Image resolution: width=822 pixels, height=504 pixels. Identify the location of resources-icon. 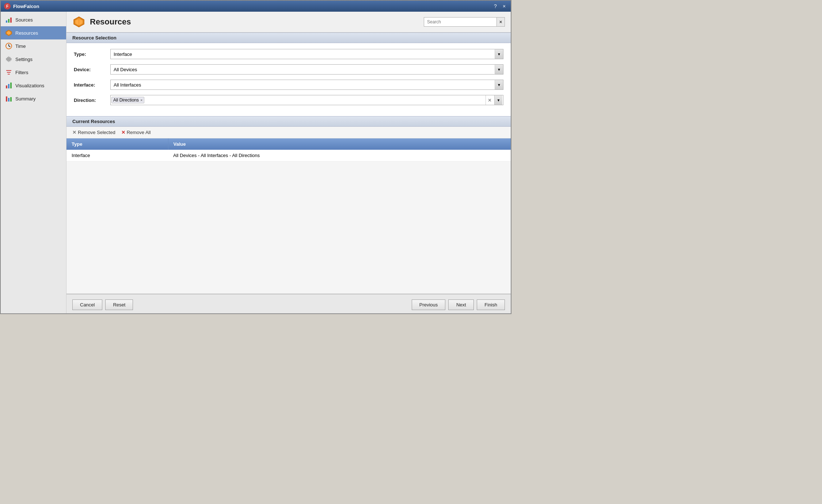
(9, 33).